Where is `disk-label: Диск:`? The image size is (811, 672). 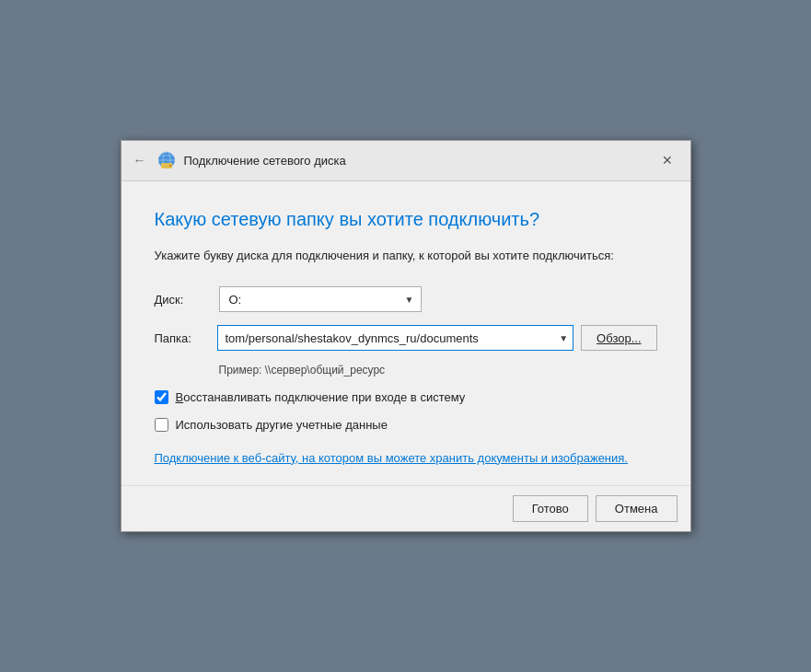 disk-label: Диск: is located at coordinates (182, 300).